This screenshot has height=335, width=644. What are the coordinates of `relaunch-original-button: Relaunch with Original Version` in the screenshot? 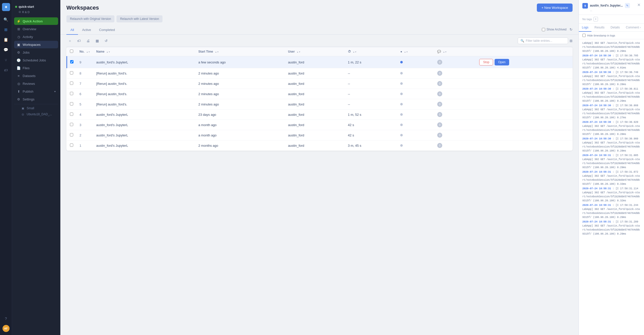 It's located at (91, 19).